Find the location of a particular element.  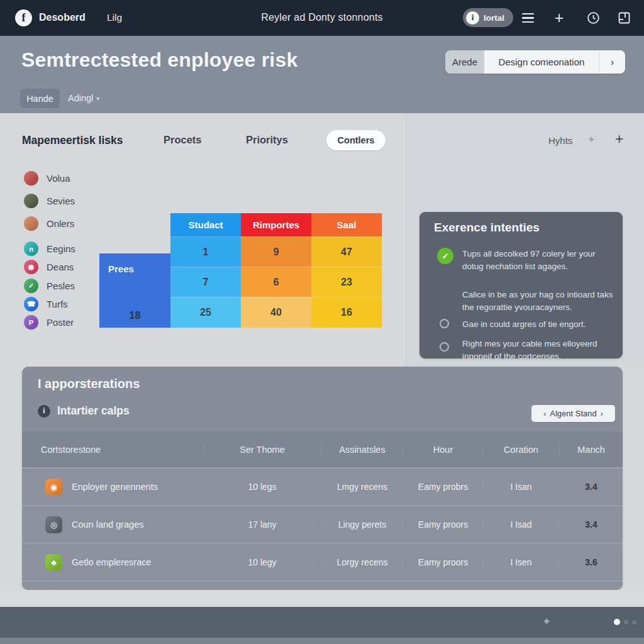

column-header: Manch is located at coordinates (591, 450).